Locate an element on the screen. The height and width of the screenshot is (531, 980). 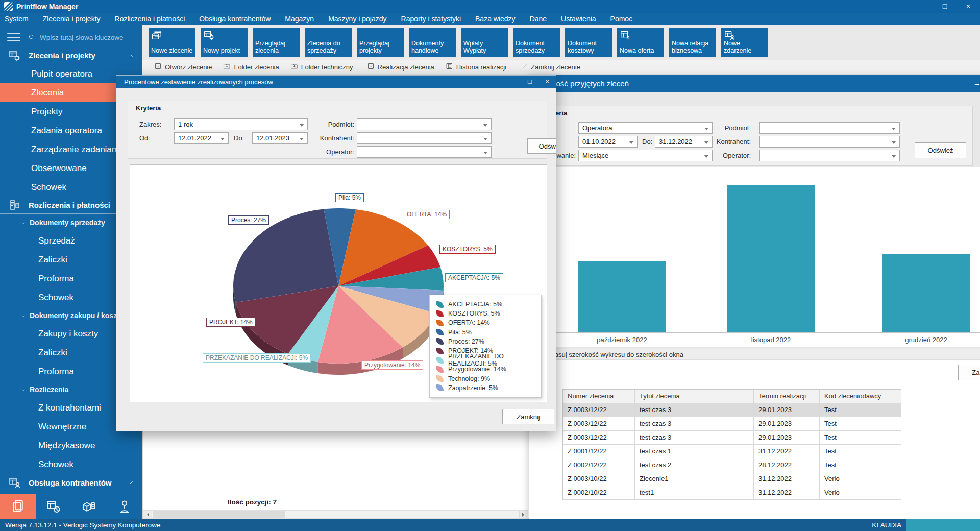
table-row: Z 0001/12/22test czas 131.12.2022Test is located at coordinates (732, 451).